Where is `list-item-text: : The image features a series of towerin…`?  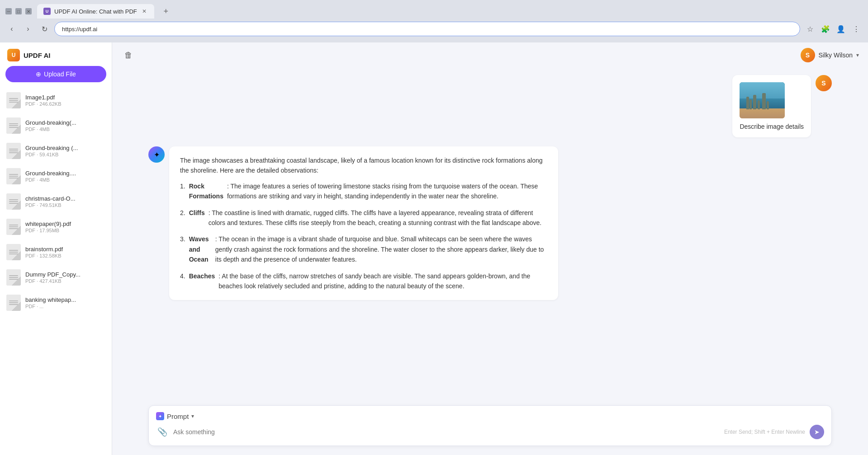 list-item-text: : The image features a series of towerin… is located at coordinates (387, 192).